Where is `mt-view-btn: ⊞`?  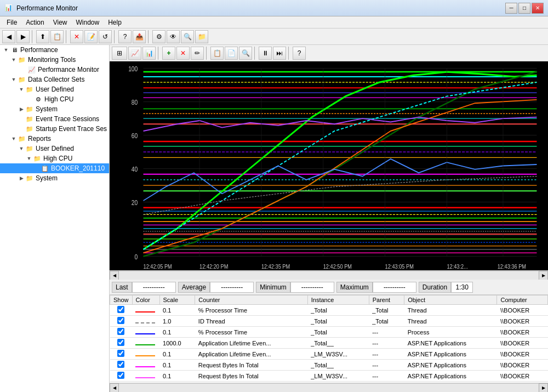 mt-view-btn: ⊞ is located at coordinates (119, 53).